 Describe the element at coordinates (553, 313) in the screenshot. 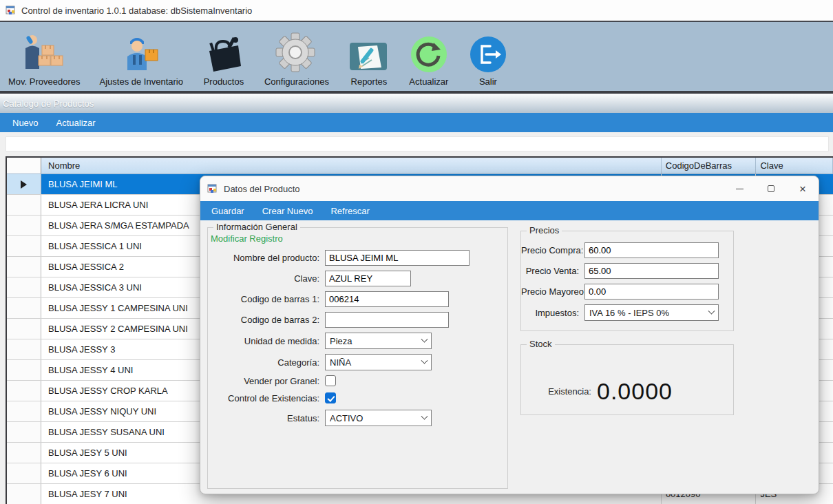

I see `label-impuestos: Impuestos:` at that location.